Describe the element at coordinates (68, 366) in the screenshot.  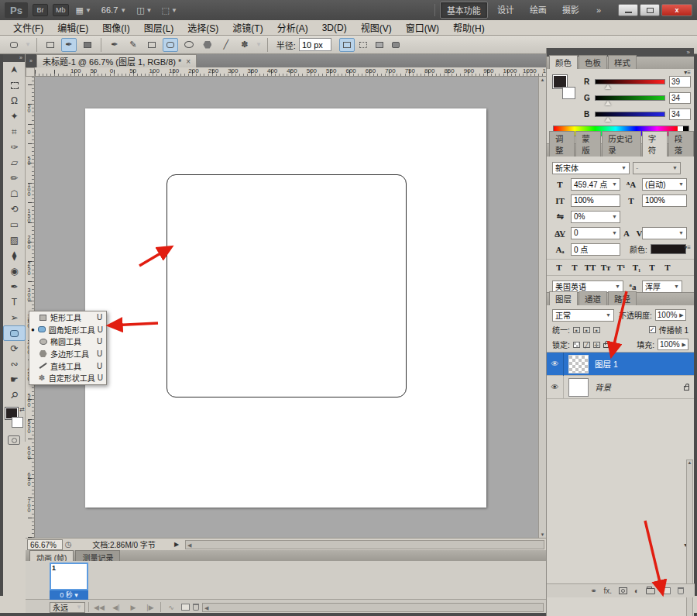
I see `flyout-menu-item: ● 直线工具 U` at that location.